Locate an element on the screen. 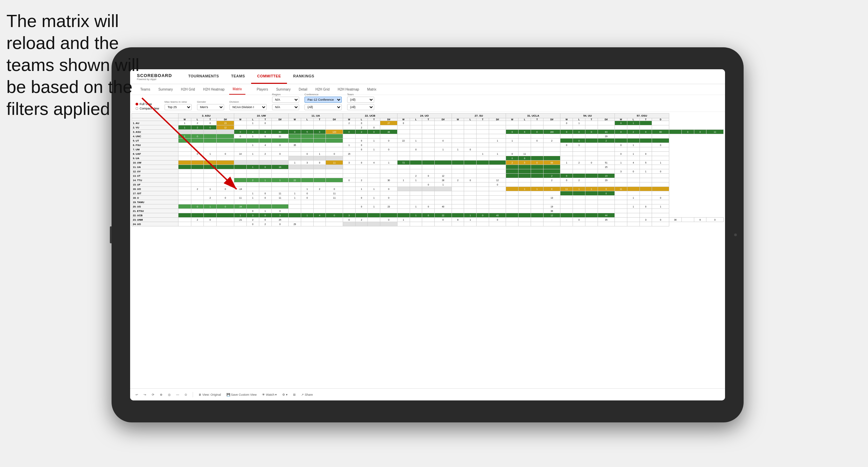  ua-l: L is located at coordinates (307, 120).